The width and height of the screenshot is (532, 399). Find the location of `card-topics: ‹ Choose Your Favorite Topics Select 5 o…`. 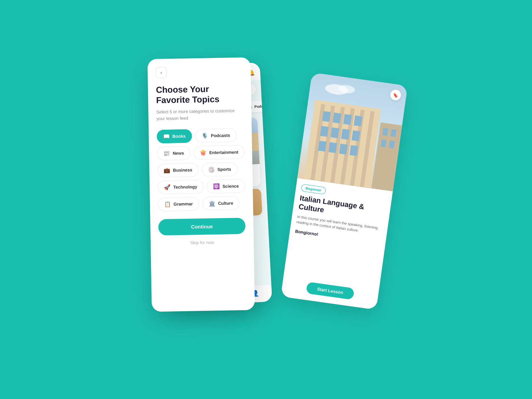

card-topics: ‹ Choose Your Favorite Topics Select 5 o… is located at coordinates (201, 184).